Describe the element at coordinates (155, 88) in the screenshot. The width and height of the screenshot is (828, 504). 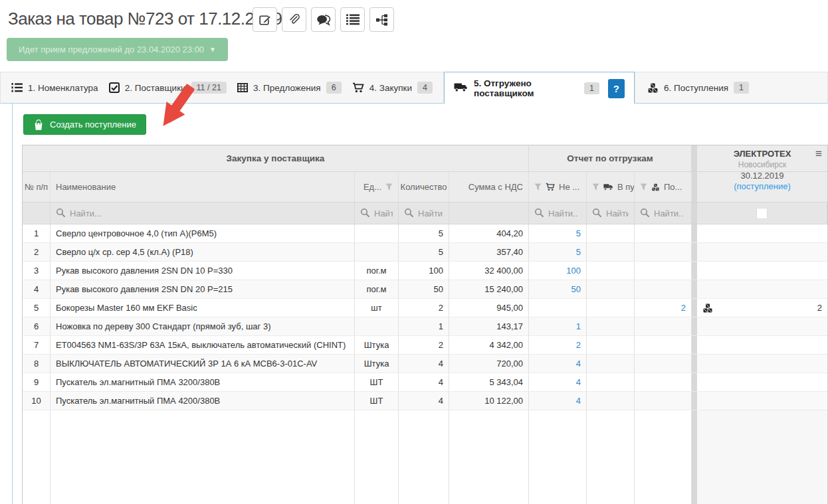
I see `tab-label: 2. Поставщики` at that location.